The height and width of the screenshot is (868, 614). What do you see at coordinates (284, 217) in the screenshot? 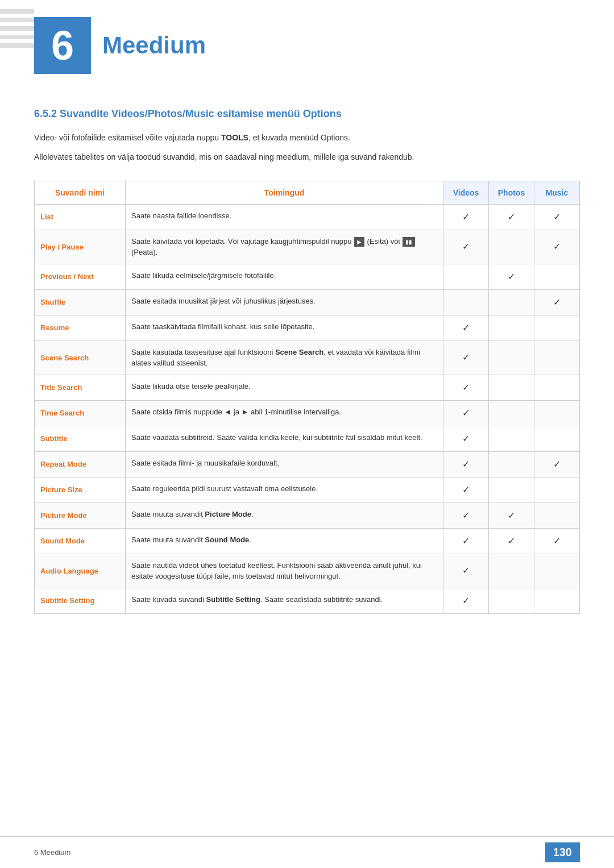
I see `row-description: Saate naasta failide loendisse.` at bounding box center [284, 217].